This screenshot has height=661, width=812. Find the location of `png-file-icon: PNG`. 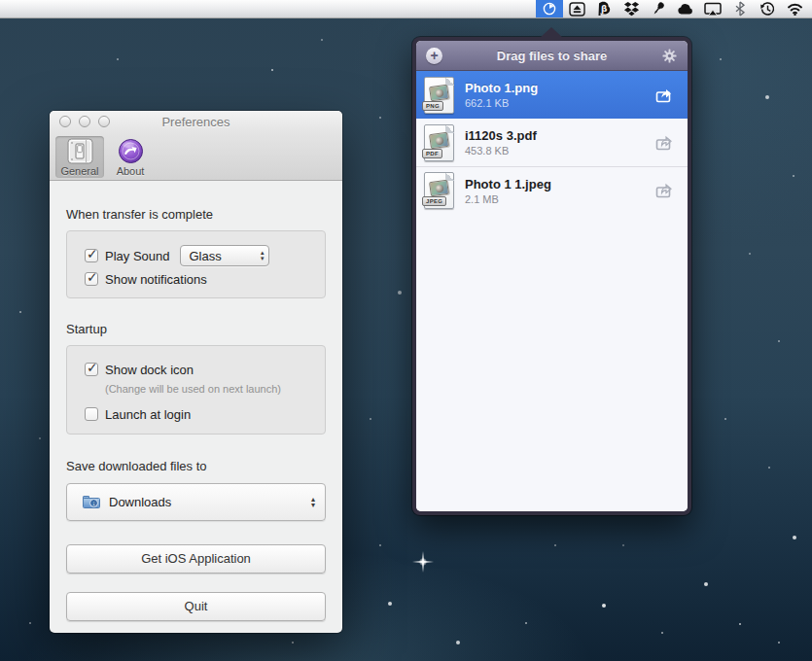

png-file-icon: PNG is located at coordinates (440, 95).